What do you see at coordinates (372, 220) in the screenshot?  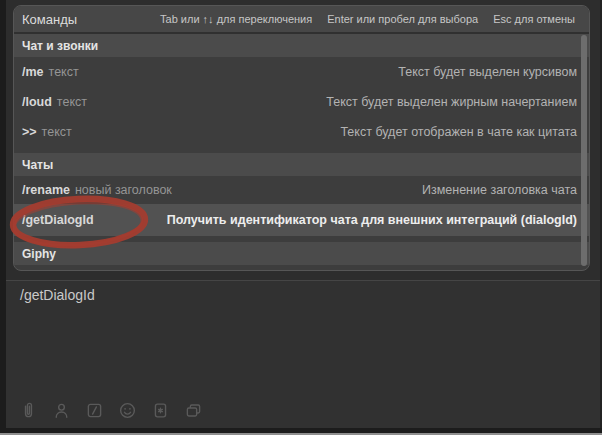 I see `command-description: Получить идентификатор чата для внешних …` at bounding box center [372, 220].